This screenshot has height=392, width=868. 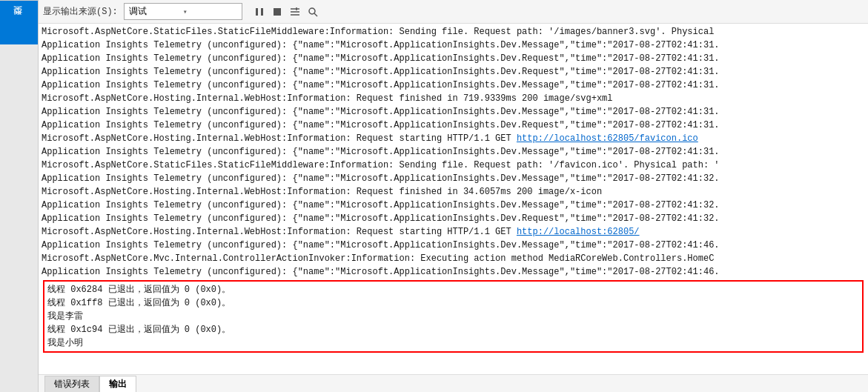 I want to click on toolbar-icons, so click(x=286, y=12).